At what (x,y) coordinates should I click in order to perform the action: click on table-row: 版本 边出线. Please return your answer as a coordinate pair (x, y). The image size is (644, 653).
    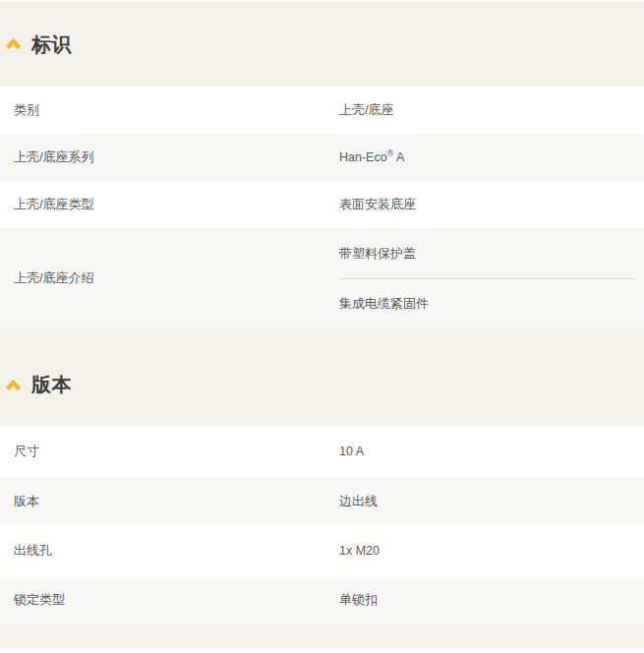
    Looking at the image, I should click on (322, 502).